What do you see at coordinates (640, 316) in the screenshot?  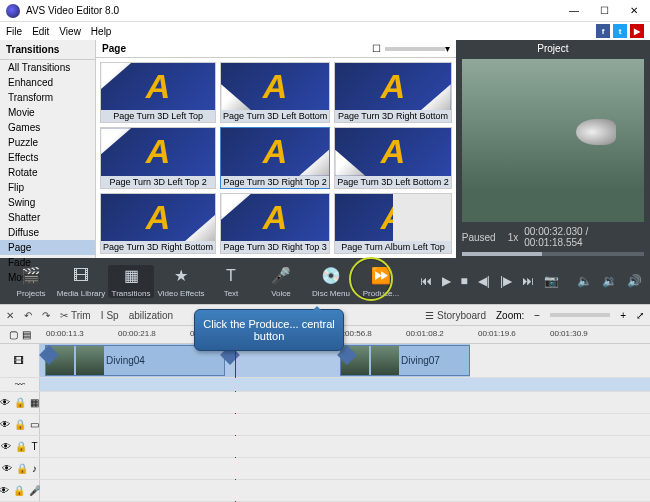 I see `zoom-fit-button: ⤢` at bounding box center [640, 316].